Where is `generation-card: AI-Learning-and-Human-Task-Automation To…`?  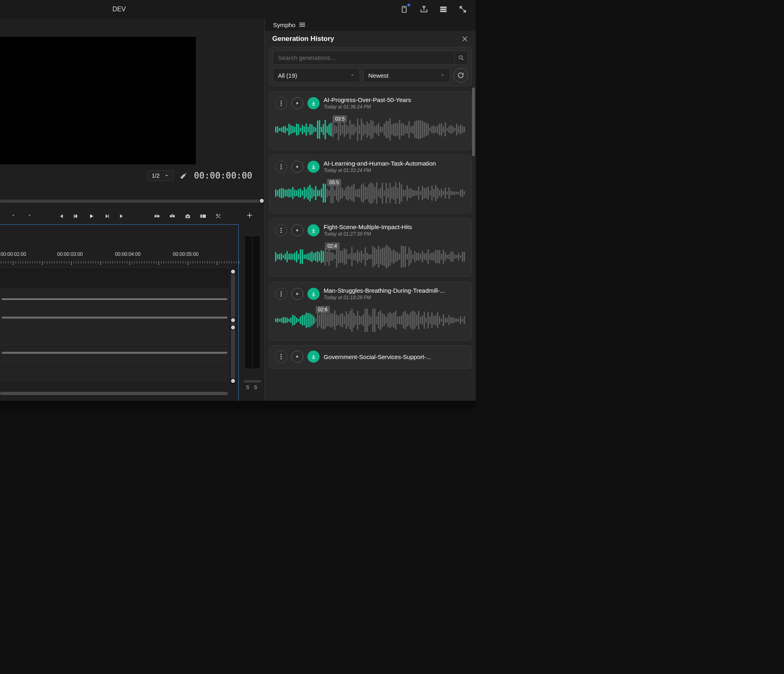 generation-card: AI-Learning-and-Human-Task-Automation To… is located at coordinates (371, 184).